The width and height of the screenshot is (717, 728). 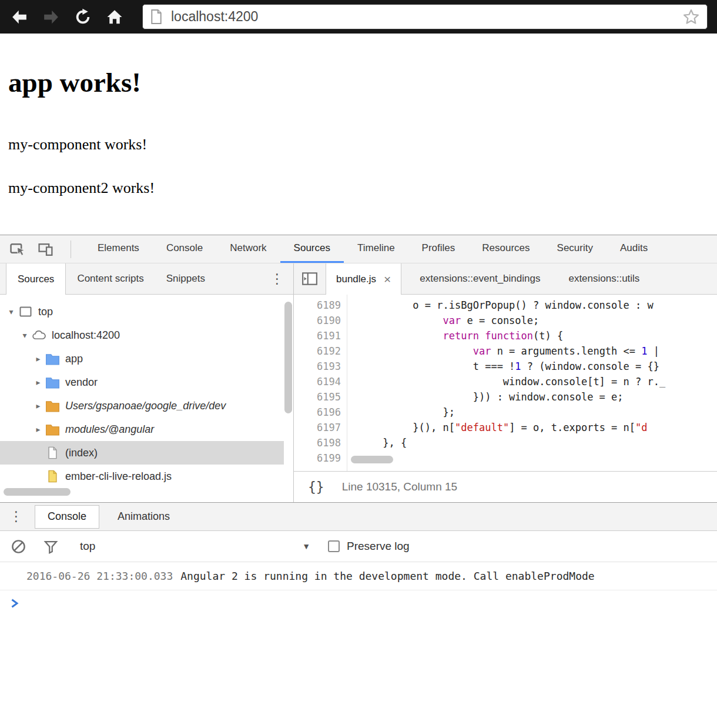 I want to click on page-heading: app works!, so click(x=358, y=82).